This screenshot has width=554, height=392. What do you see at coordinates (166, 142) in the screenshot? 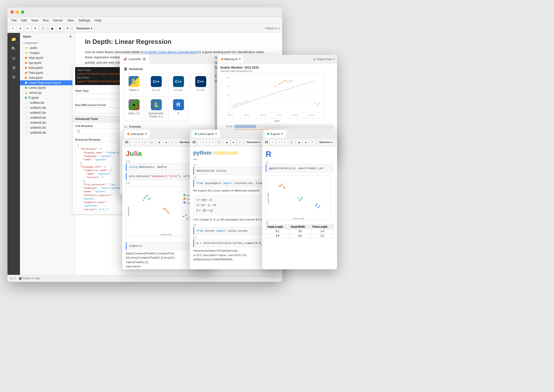
I see `julia-stop-btn: ■` at bounding box center [166, 142].